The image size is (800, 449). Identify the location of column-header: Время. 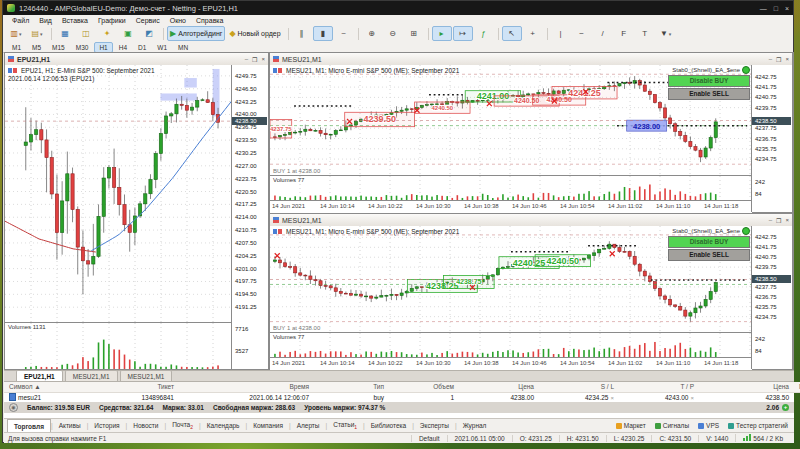
(246, 388).